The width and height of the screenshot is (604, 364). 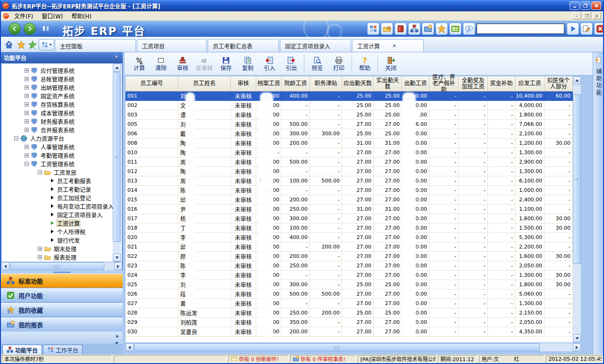 I want to click on cell-duty_allowance: 300.00, so click(x=326, y=134).